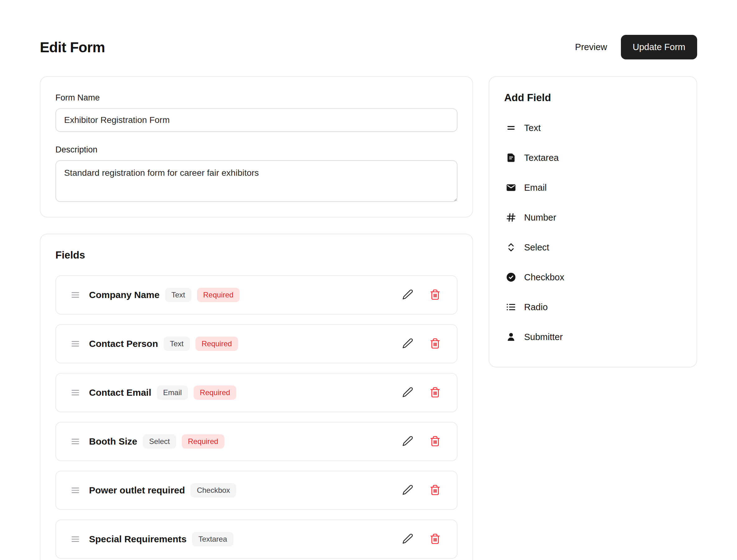 This screenshot has width=737, height=560. Describe the element at coordinates (256, 147) in the screenshot. I see `form-settings-card: Form Name Description Standard registrat…` at that location.